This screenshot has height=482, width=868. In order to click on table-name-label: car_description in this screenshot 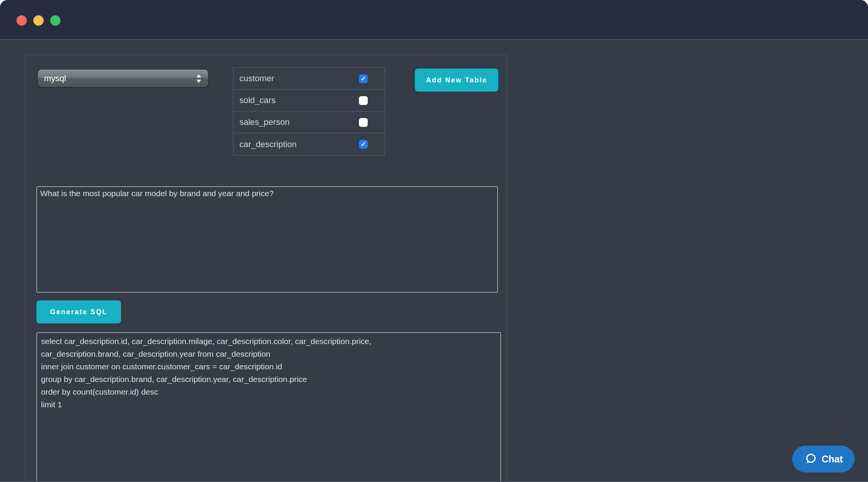, I will do `click(299, 144)`.